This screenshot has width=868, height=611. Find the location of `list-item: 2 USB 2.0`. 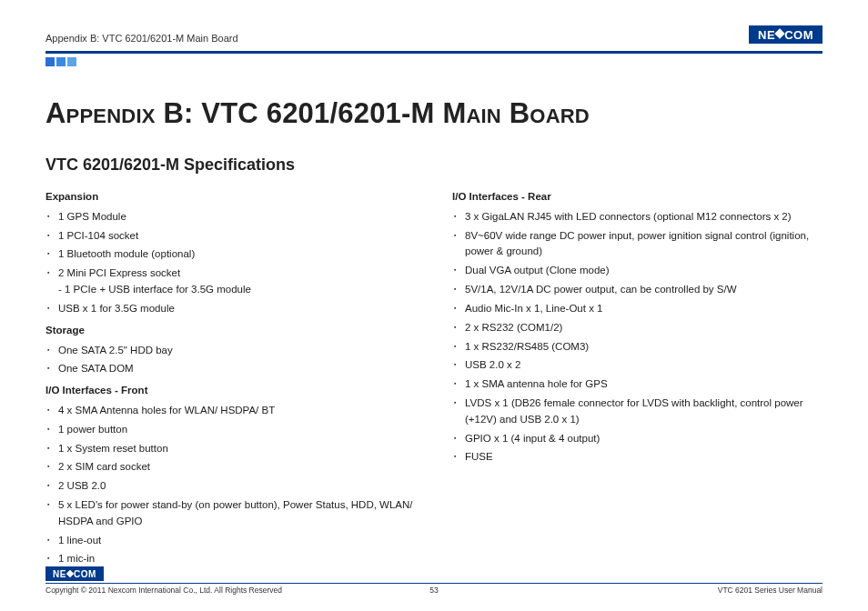

list-item: 2 USB 2.0 is located at coordinates (231, 486).